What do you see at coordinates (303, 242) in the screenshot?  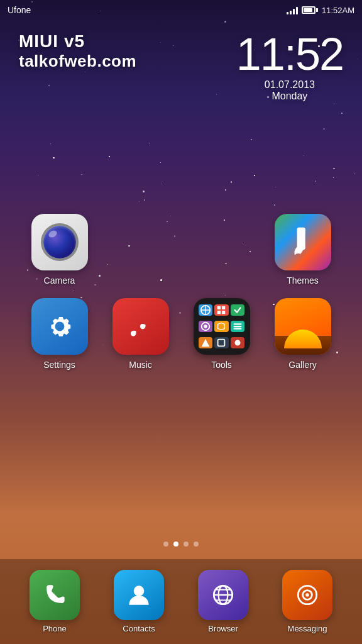 I see `themes-brush-svg` at bounding box center [303, 242].